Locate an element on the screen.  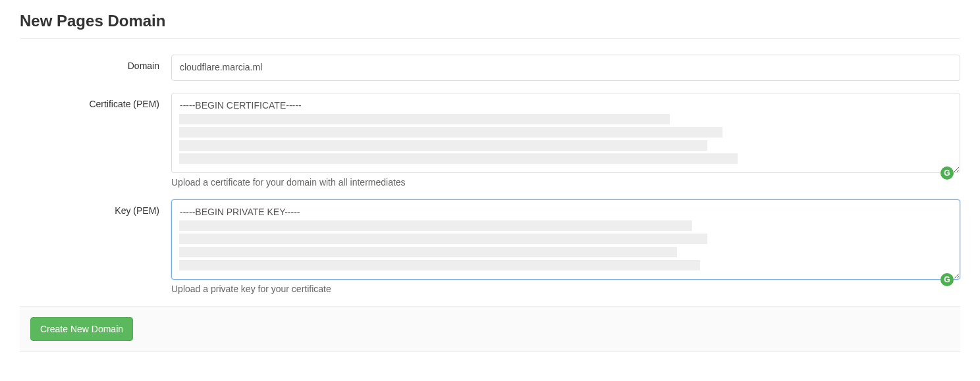
divider is located at coordinates (490, 38).